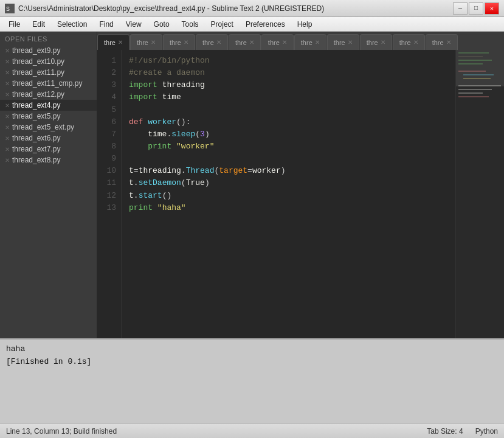  I want to click on editor-tab-0: thre✕, so click(113, 42).